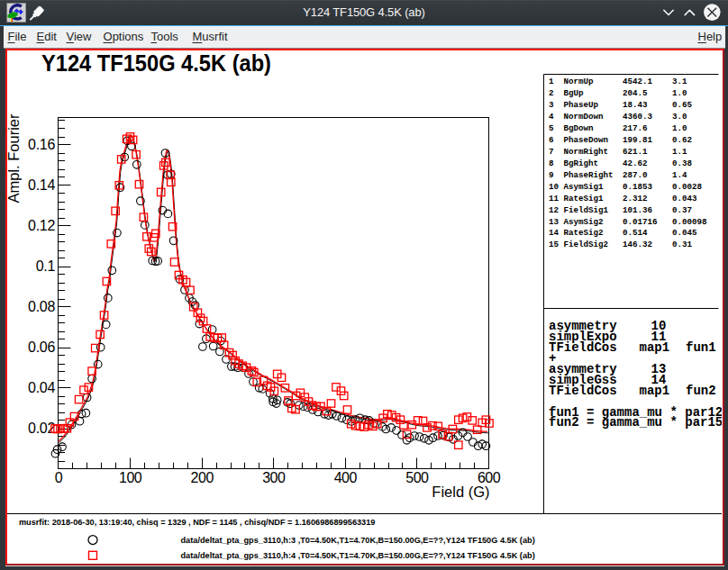 This screenshot has height=570, width=728. What do you see at coordinates (587, 151) in the screenshot?
I see `svg-text: NormRight` at bounding box center [587, 151].